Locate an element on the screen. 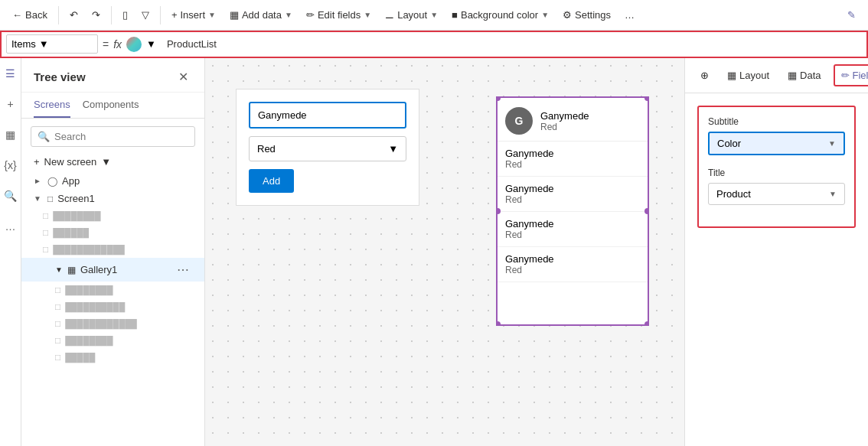 This screenshot has height=446, width=868. paste-button: ▽ is located at coordinates (145, 15).